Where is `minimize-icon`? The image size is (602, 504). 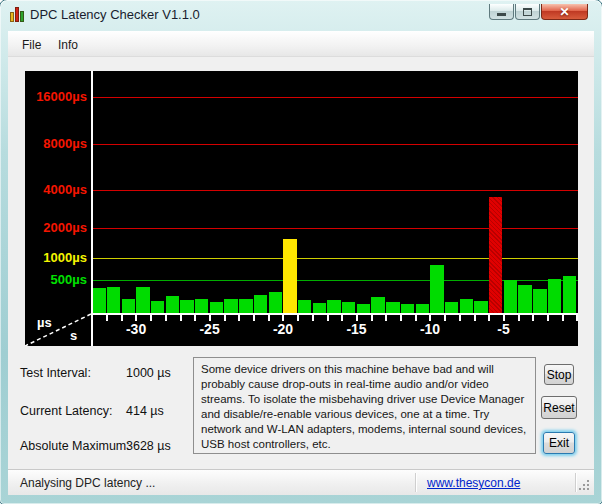
minimize-icon is located at coordinates (502, 14).